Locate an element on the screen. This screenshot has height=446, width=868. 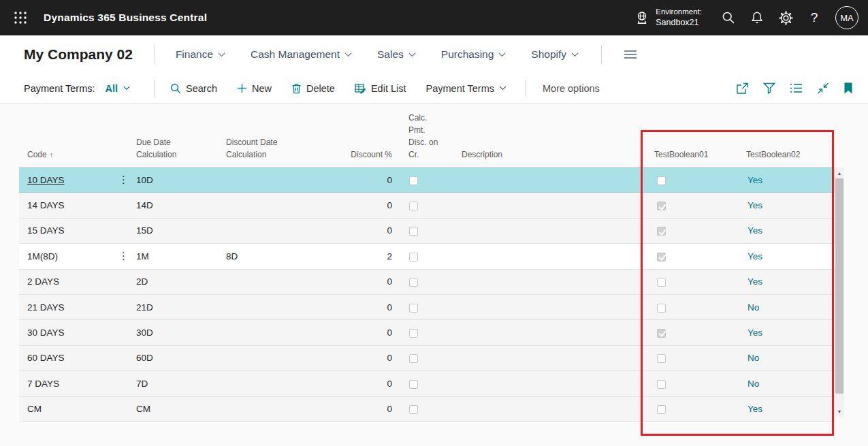
vertical-scrollbar: ▲ ▼ is located at coordinates (839, 292).